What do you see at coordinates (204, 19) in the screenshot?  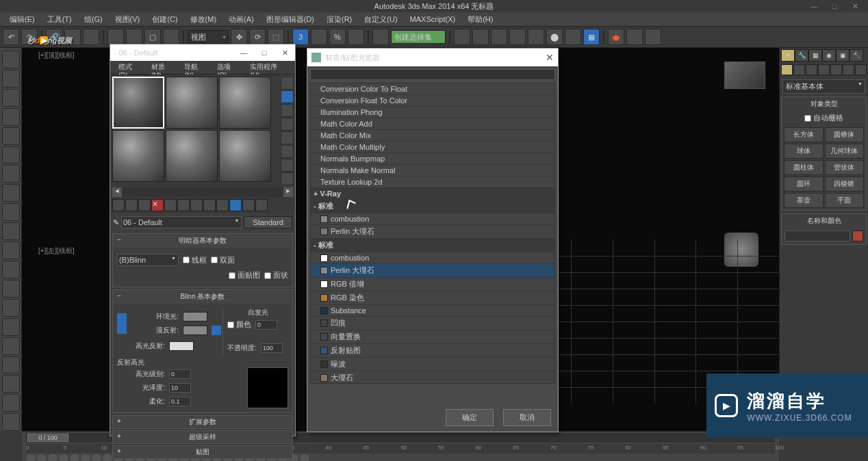 I see `menu-modifiers: 修改(M)` at bounding box center [204, 19].